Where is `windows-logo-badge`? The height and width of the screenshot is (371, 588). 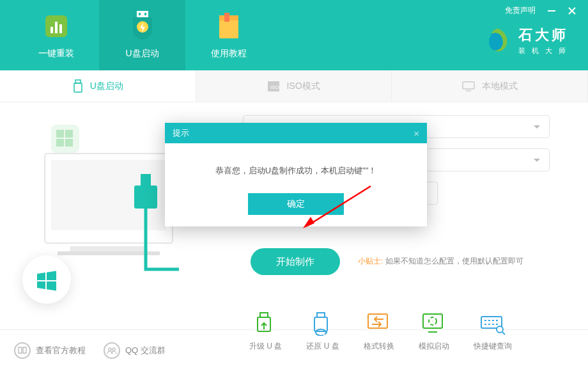
windows-logo-badge is located at coordinates (47, 280).